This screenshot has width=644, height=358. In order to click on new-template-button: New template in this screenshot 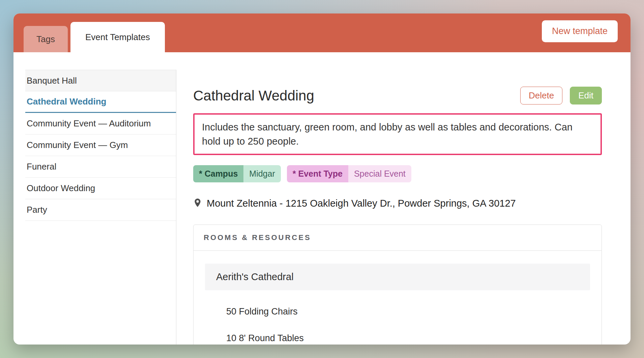, I will do `click(580, 31)`.